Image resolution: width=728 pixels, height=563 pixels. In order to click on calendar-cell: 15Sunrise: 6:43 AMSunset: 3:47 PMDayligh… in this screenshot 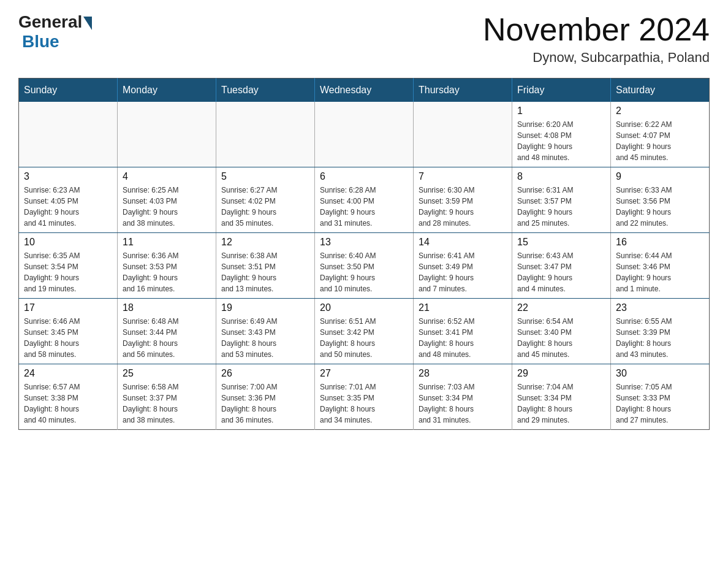, I will do `click(561, 266)`.